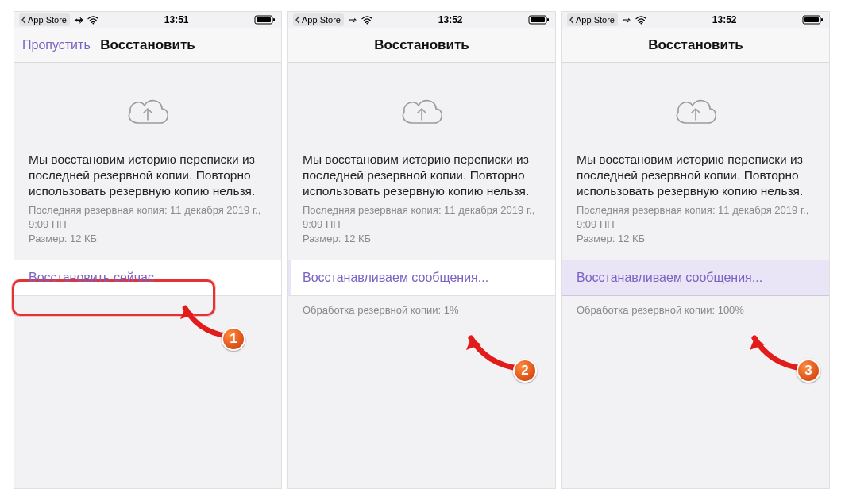 Image resolution: width=845 pixels, height=504 pixels. I want to click on nav-bar: Пропустить Восстановить, so click(148, 45).